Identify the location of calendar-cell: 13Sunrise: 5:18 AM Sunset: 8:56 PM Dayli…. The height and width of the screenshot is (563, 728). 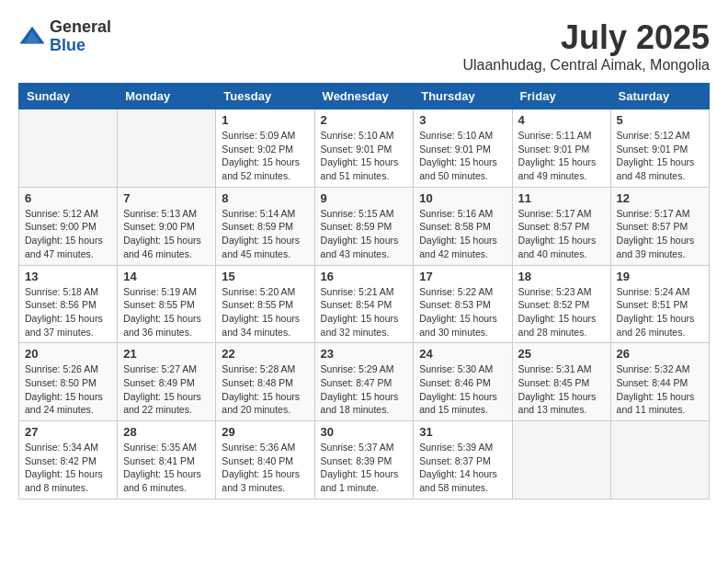
(68, 304).